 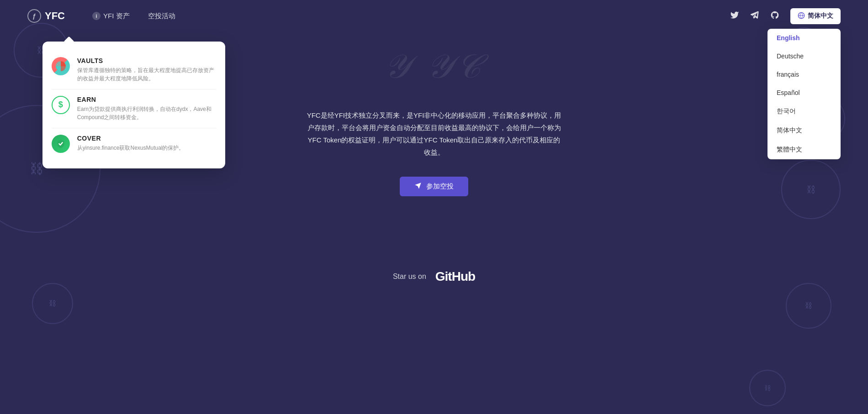 What do you see at coordinates (131, 138) in the screenshot?
I see `cover-title: COVER` at bounding box center [131, 138].